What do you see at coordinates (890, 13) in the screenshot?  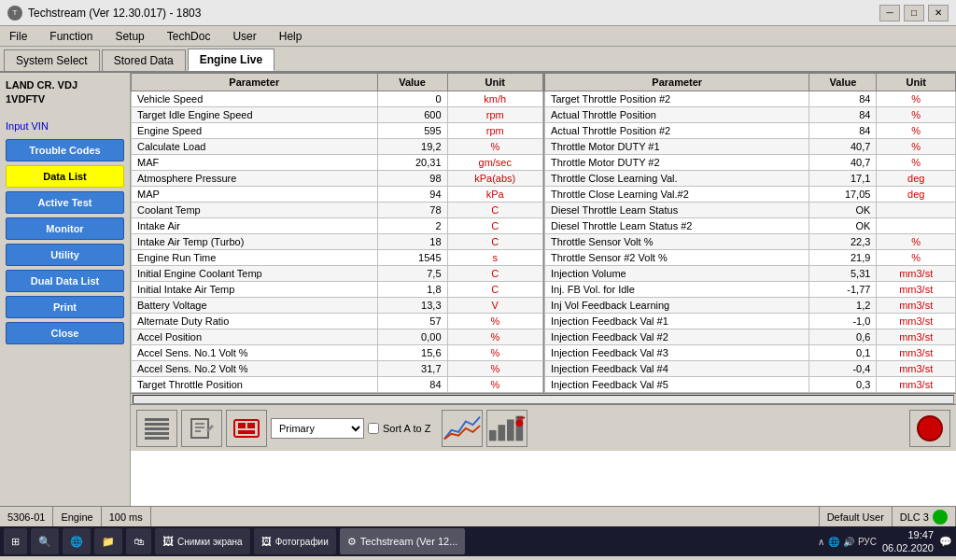 I see `minimize-button: ─` at bounding box center [890, 13].